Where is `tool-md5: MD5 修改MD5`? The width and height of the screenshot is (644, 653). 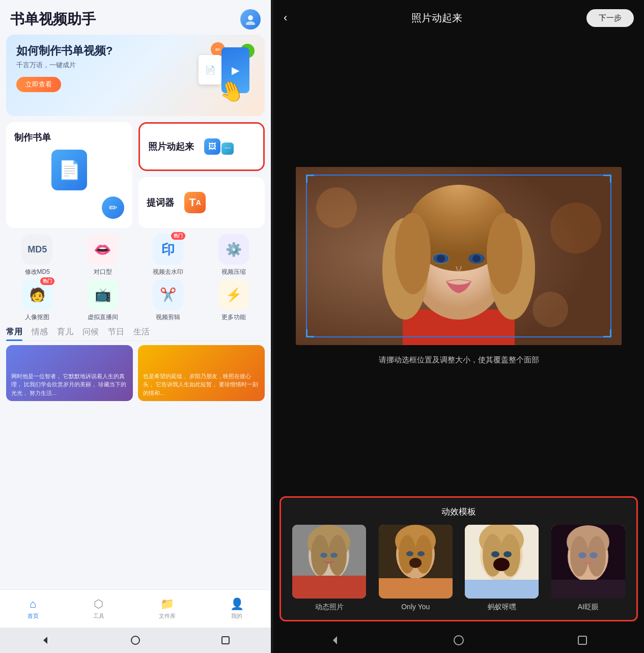
tool-md5: MD5 修改MD5 is located at coordinates (38, 255).